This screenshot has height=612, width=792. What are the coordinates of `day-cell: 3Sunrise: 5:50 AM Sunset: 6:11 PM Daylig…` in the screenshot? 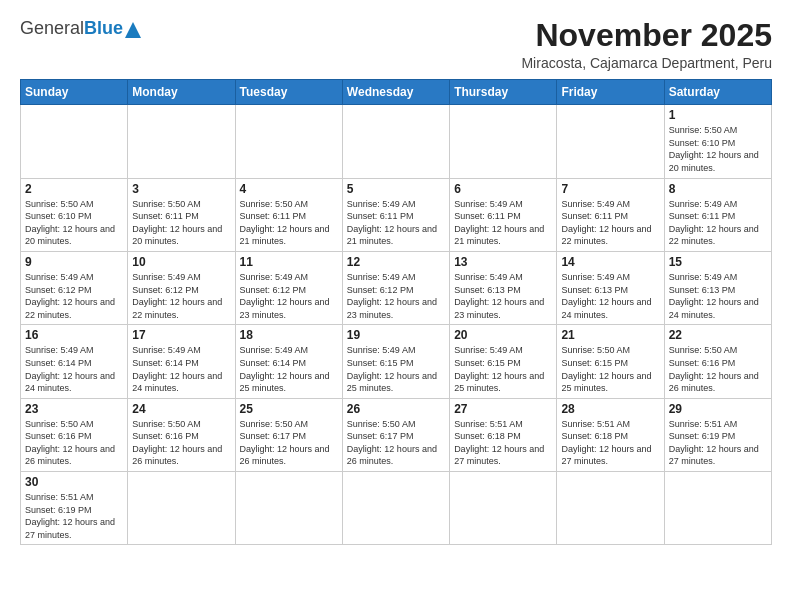 It's located at (182, 214).